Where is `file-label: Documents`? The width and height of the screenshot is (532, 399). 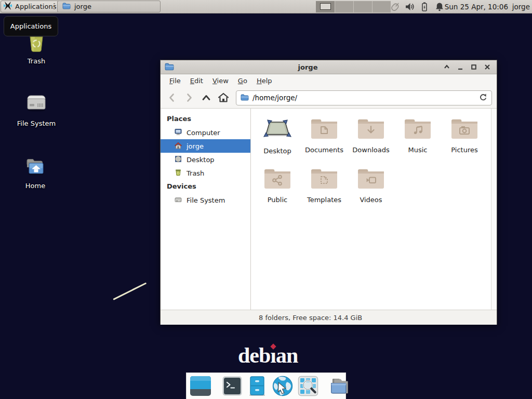
file-label: Documents is located at coordinates (324, 150).